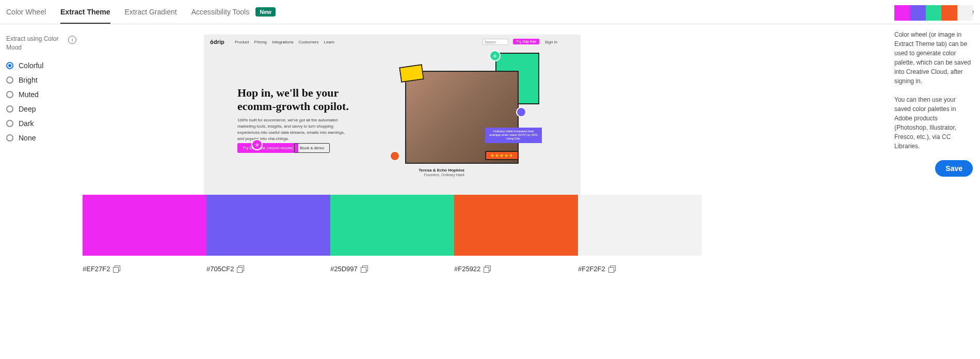 The width and height of the screenshot is (980, 359). What do you see at coordinates (934, 93) in the screenshot?
I see `right-panel: Color wheel (or image in Extract Theme t…` at bounding box center [934, 93].